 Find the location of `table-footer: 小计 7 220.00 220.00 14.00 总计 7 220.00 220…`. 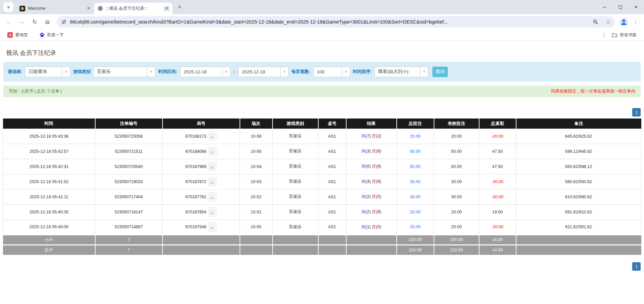

table-footer: 小计 7 220.00 220.00 14.00 总计 7 220.00 220… is located at coordinates (322, 245).